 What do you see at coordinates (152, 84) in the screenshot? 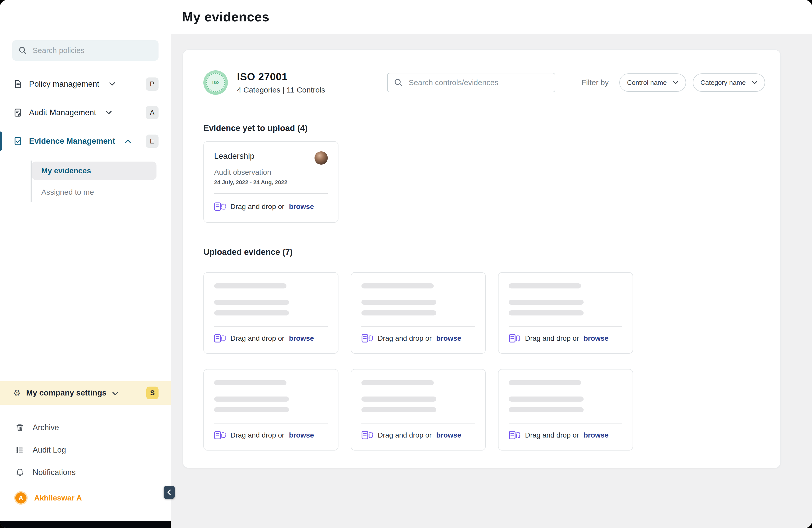
I see `shortcut-badge: P` at bounding box center [152, 84].